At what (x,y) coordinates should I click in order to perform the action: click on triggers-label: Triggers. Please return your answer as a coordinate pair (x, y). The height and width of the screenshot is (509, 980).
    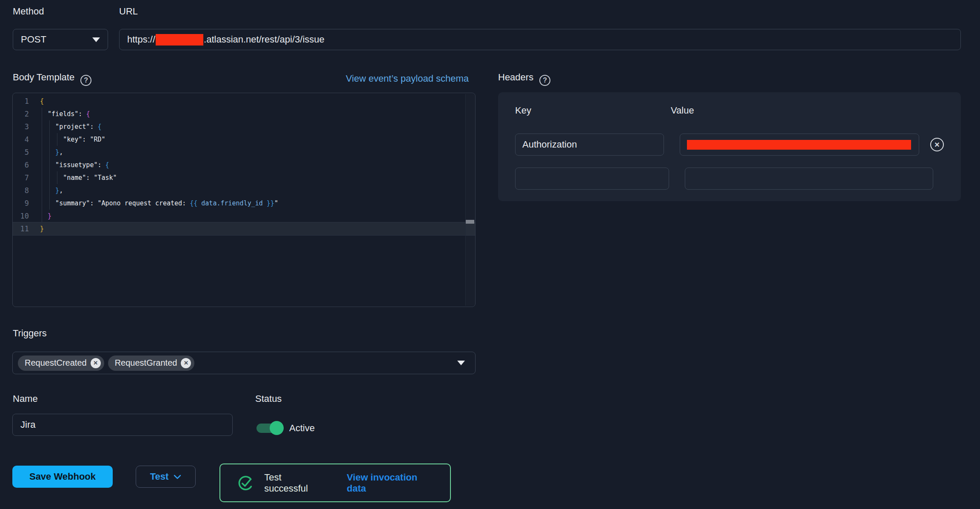
    Looking at the image, I should click on (30, 333).